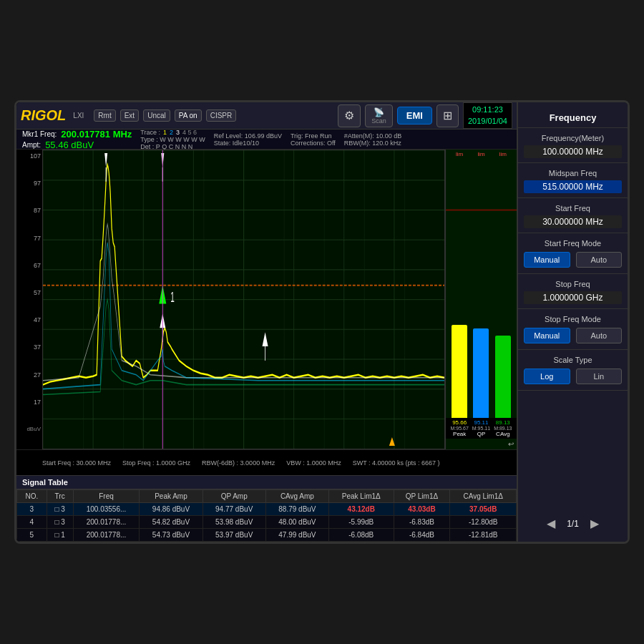  I want to click on bar-val-qp: 95.11 M:95.11 QP, so click(481, 428).